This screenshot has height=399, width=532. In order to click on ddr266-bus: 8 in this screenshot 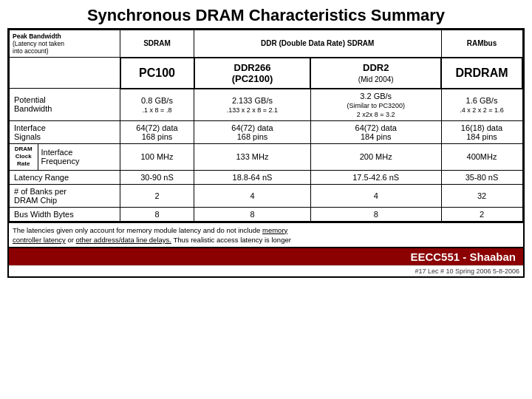, I will do `click(253, 214)`.